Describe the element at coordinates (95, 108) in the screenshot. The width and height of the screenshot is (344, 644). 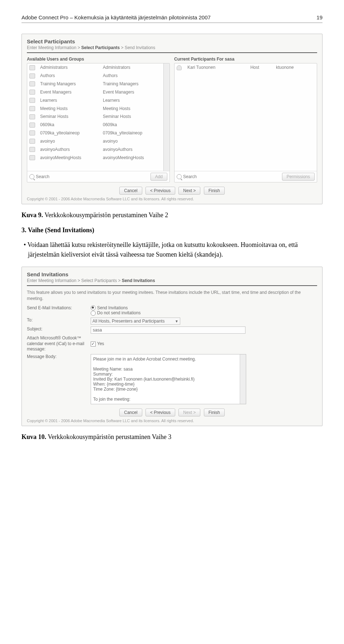
I see `list-item: Meeting HostsMeeting Hosts` at that location.